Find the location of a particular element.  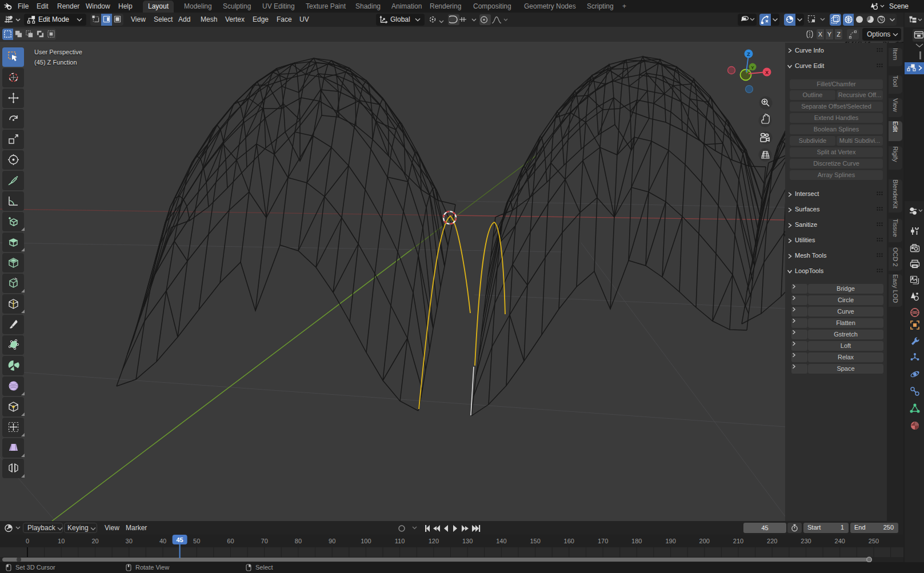

svg-text: 240 is located at coordinates (840, 541).